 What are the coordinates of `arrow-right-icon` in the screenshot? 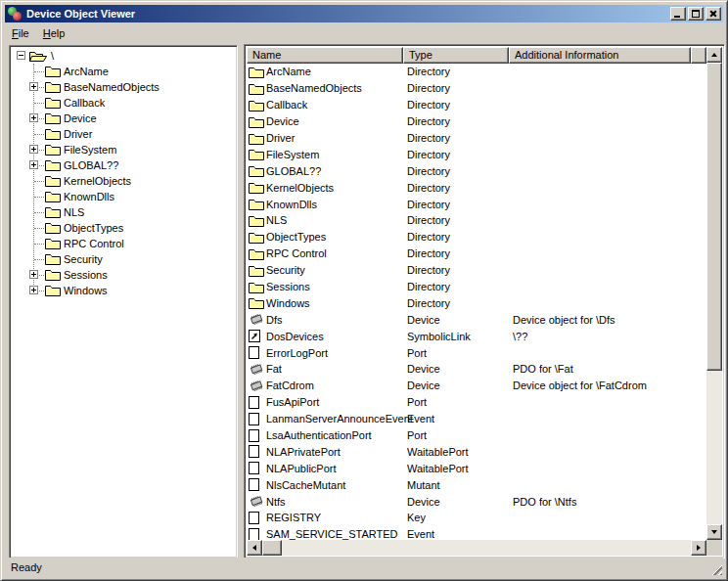 It's located at (699, 548).